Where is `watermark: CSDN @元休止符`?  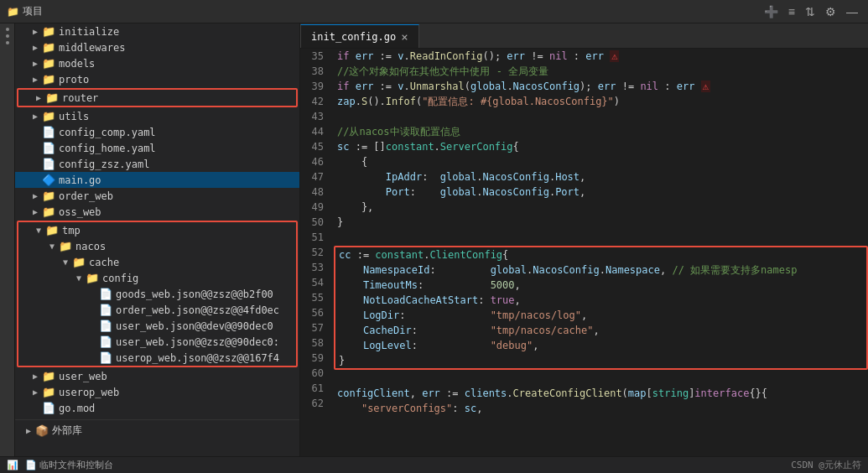 watermark: CSDN @元休止符 is located at coordinates (826, 465).